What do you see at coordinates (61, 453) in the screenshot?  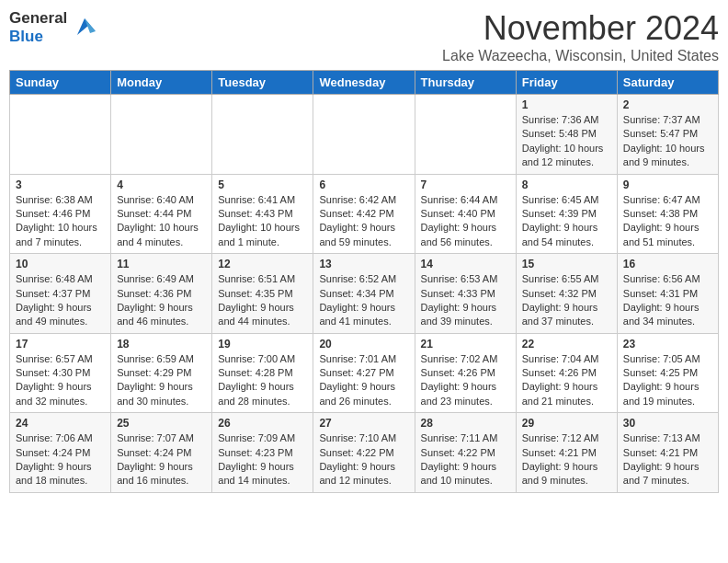 I see `calendar-cell: 24Sunrise: 7:06 AM Sunset: 4:24 PM Dayli…` at bounding box center [61, 453].